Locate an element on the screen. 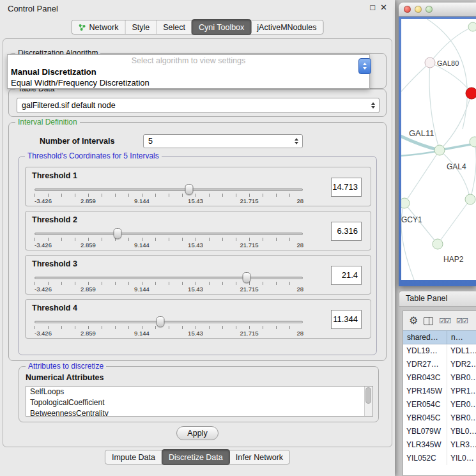 Image resolution: width=476 pixels, height=476 pixels. tab-style: Style is located at coordinates (141, 27).